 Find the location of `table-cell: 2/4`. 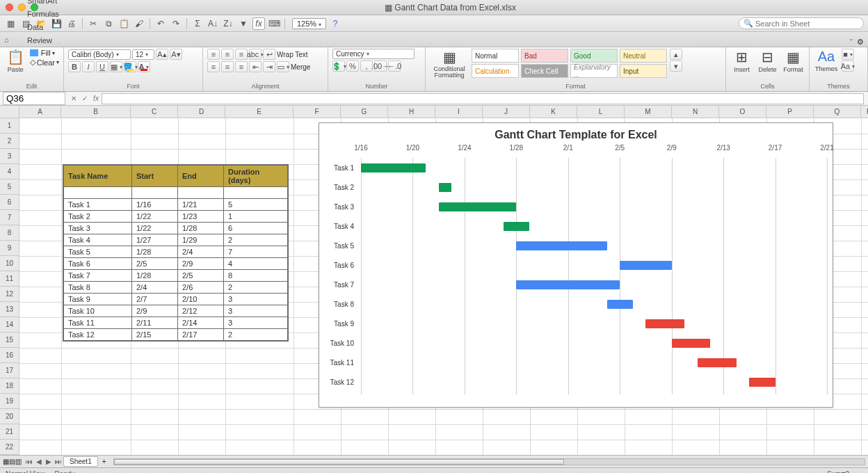

table-cell: 2/4 is located at coordinates (155, 288).